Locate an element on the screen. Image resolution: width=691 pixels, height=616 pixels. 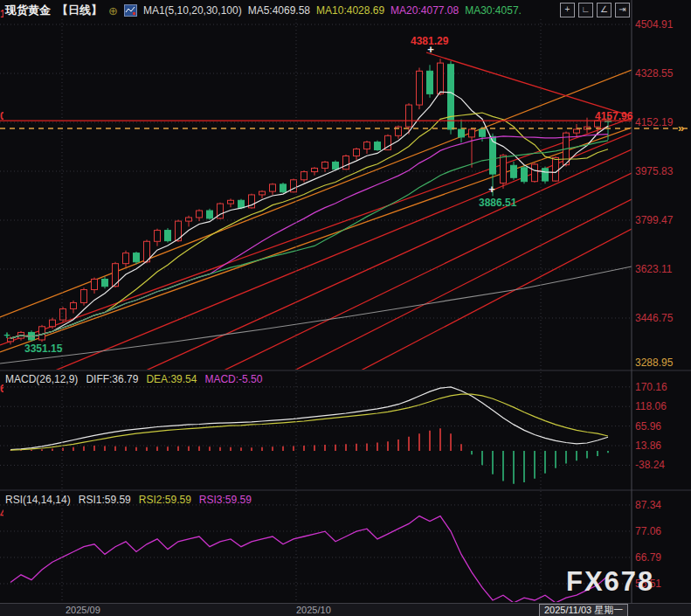
rsi-panel-header: RSI(14,14,14) RSI1:59.59 RSI2:59.59 RSI3… is located at coordinates (128, 500).